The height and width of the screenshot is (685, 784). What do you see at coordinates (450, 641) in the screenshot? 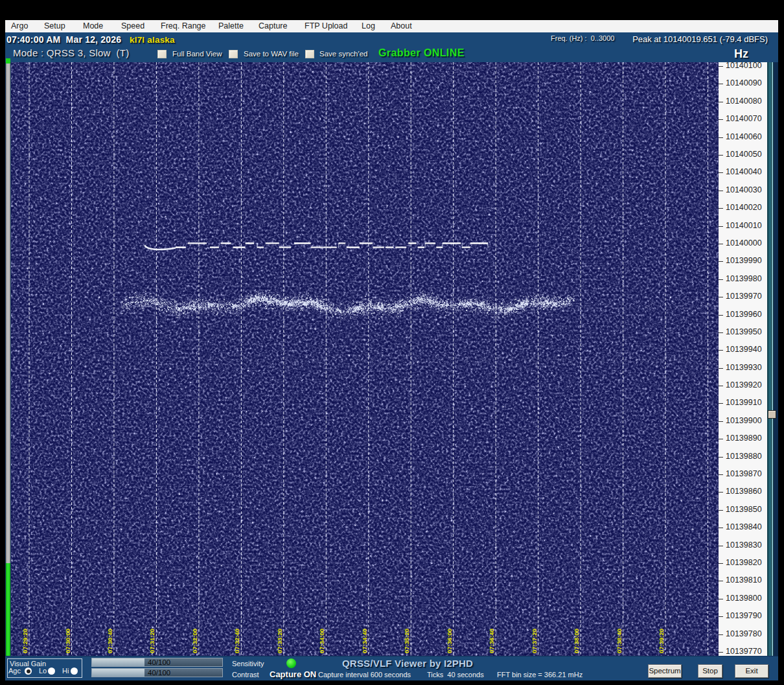
I see `svg-text: 07:36:00` at bounding box center [450, 641].